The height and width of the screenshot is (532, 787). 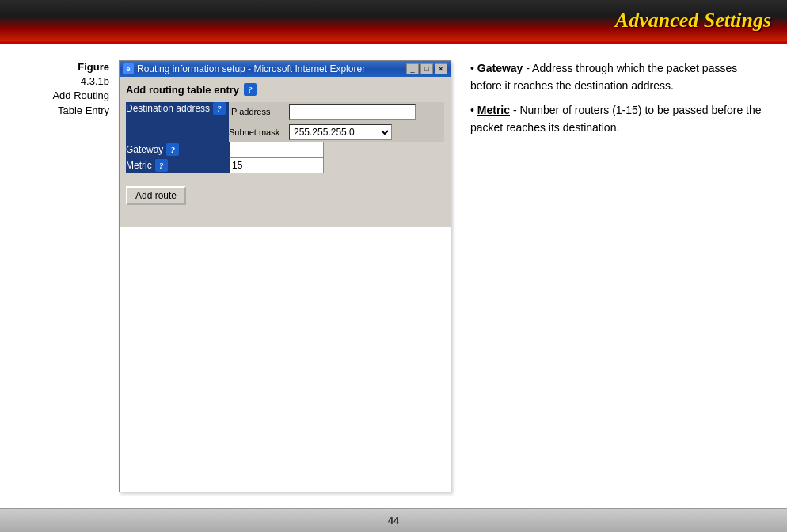 What do you see at coordinates (394, 521) in the screenshot?
I see `page-number: 44` at bounding box center [394, 521].